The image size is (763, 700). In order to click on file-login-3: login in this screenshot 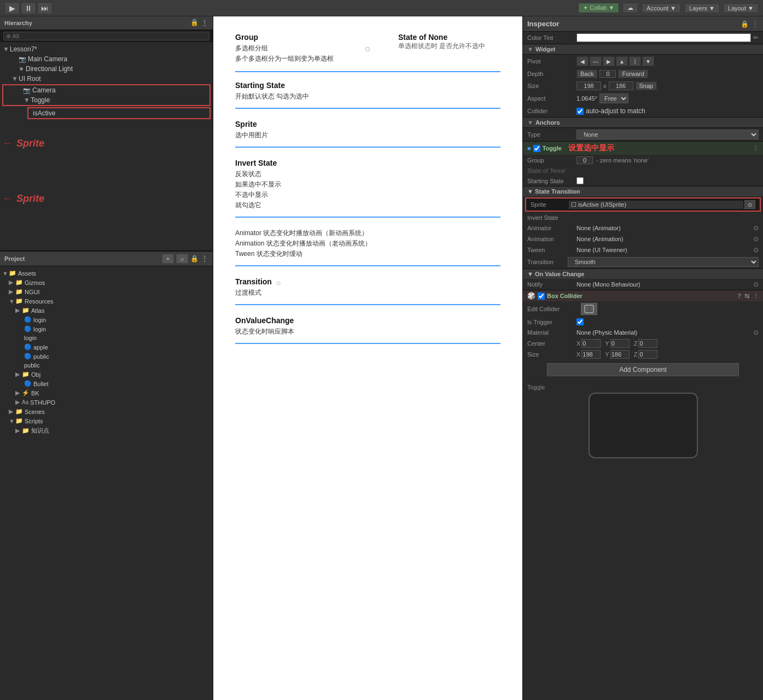, I will do `click(106, 338)`.